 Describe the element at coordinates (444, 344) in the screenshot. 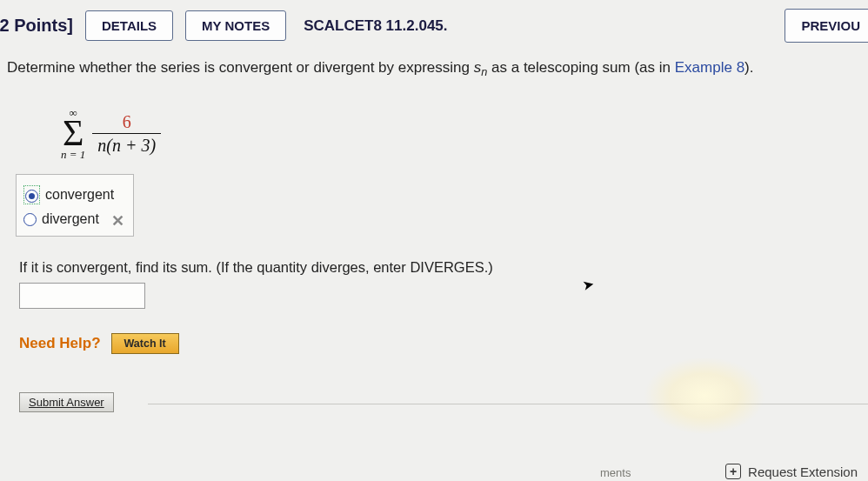

I see `need-help-row: Need Help? Watch It` at that location.